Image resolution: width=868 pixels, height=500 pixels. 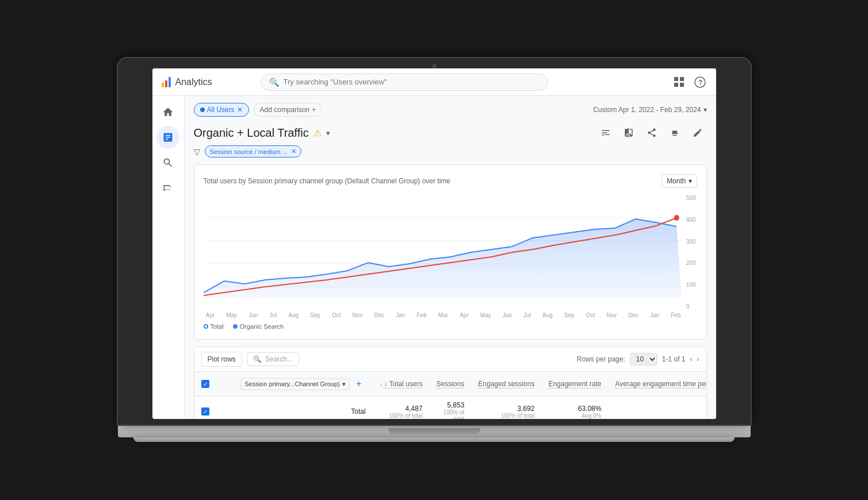 What do you see at coordinates (698, 359) in the screenshot?
I see `next-page-button: ›` at bounding box center [698, 359].